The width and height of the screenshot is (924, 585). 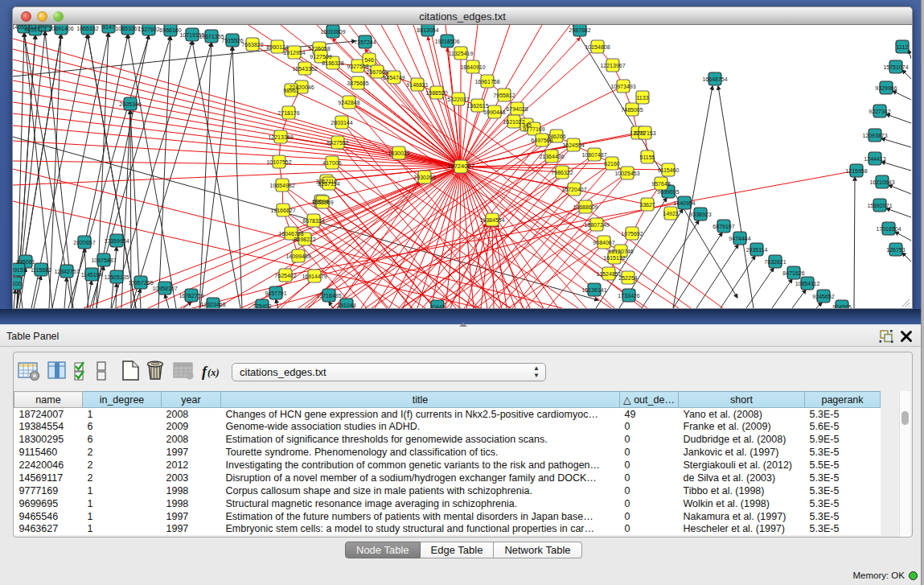 I want to click on svg-text: (x), so click(x=214, y=373).